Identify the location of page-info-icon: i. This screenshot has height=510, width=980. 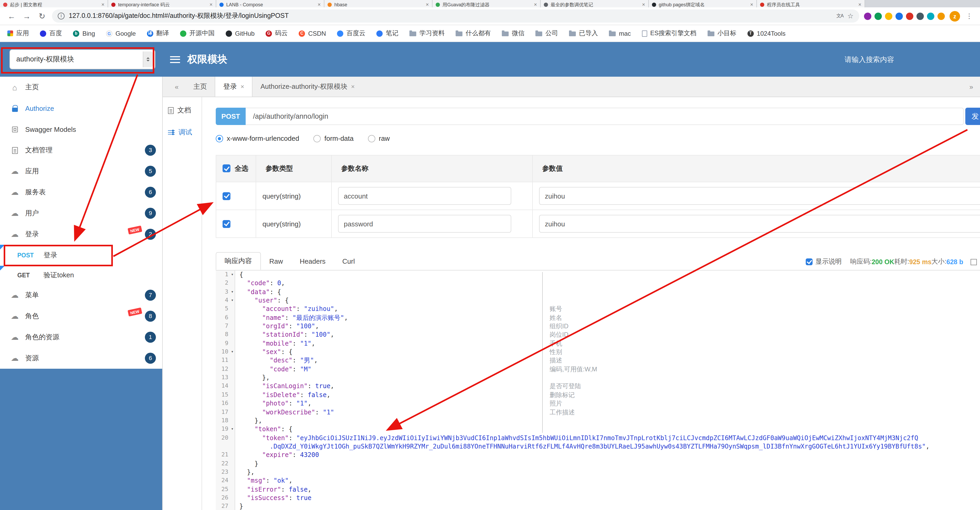
(61, 16).